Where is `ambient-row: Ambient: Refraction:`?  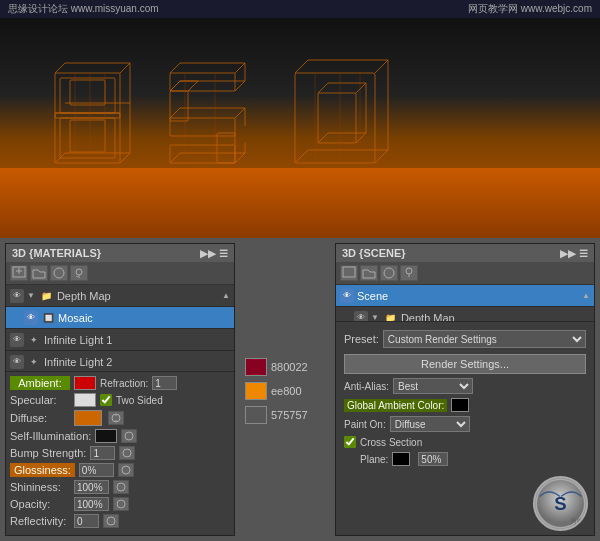 ambient-row: Ambient: Refraction: is located at coordinates (120, 383).